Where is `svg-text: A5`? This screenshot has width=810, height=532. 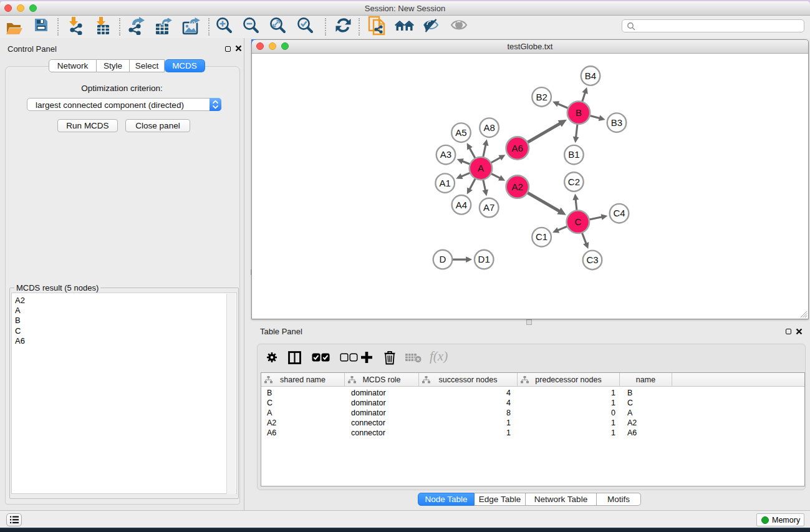
svg-text: A5 is located at coordinates (461, 132).